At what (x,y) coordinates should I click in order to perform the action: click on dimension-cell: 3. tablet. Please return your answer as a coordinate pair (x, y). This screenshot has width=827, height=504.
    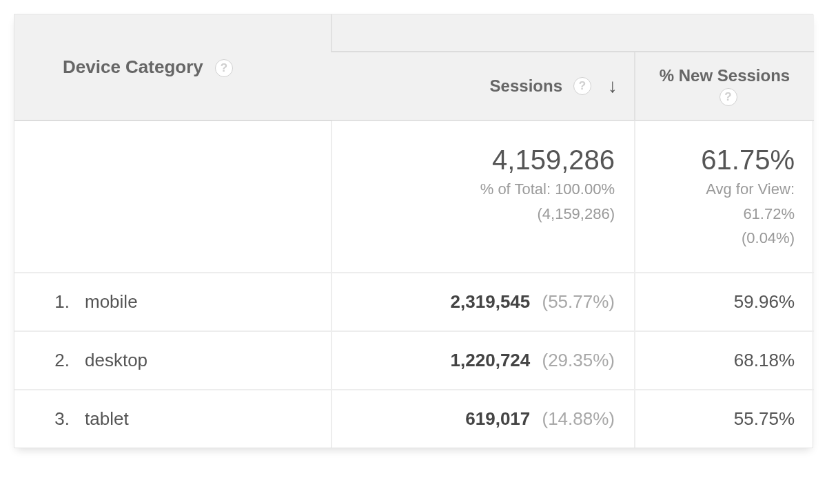
    Looking at the image, I should click on (173, 419).